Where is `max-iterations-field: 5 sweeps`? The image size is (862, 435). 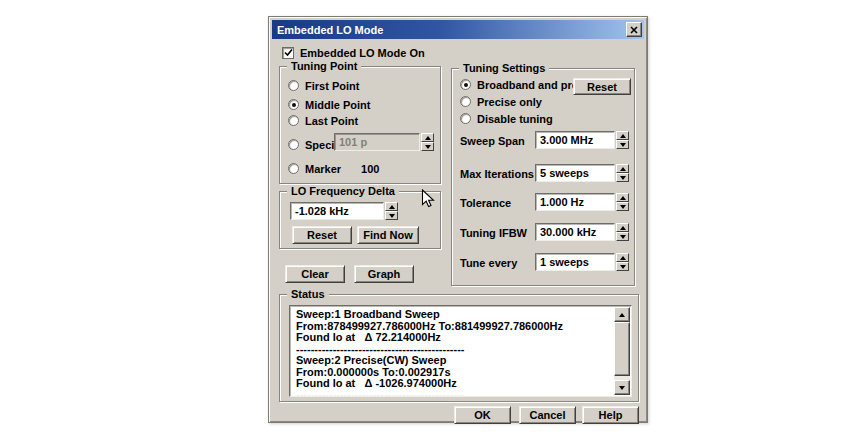
max-iterations-field: 5 sweeps is located at coordinates (582, 173).